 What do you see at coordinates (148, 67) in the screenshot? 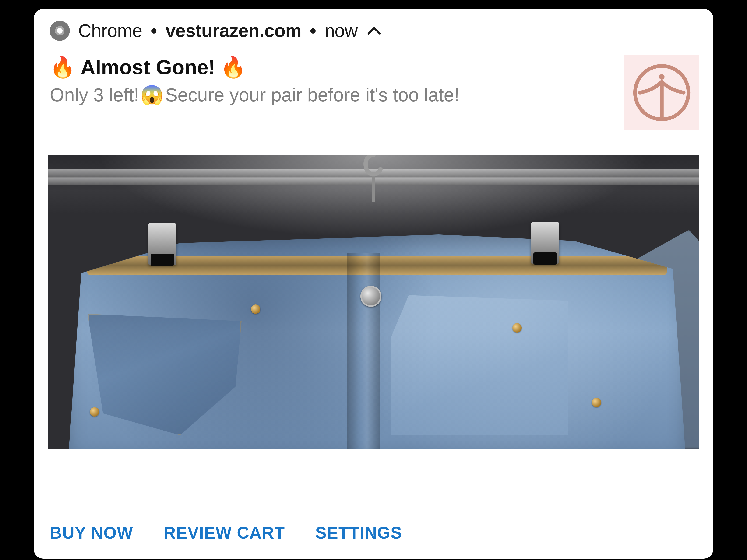
I see `notification-title-text: Almost Gone!` at bounding box center [148, 67].